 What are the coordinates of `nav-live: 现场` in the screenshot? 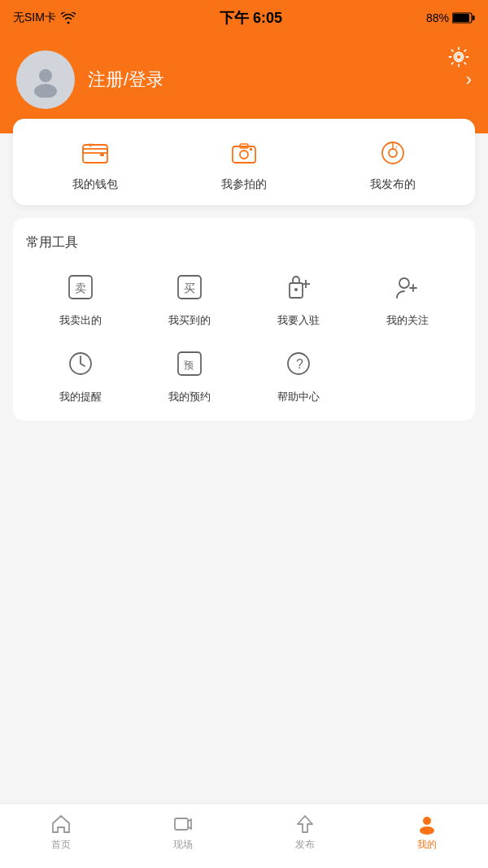 It's located at (183, 836).